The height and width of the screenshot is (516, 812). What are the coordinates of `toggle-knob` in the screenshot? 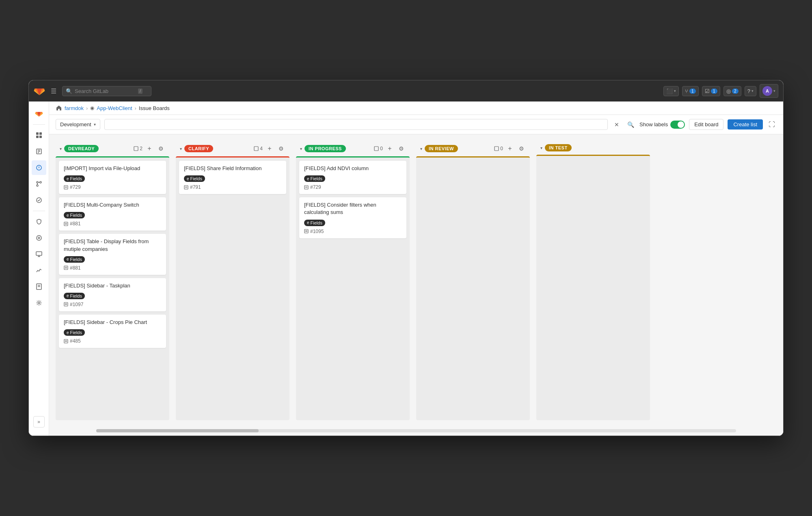 It's located at (681, 125).